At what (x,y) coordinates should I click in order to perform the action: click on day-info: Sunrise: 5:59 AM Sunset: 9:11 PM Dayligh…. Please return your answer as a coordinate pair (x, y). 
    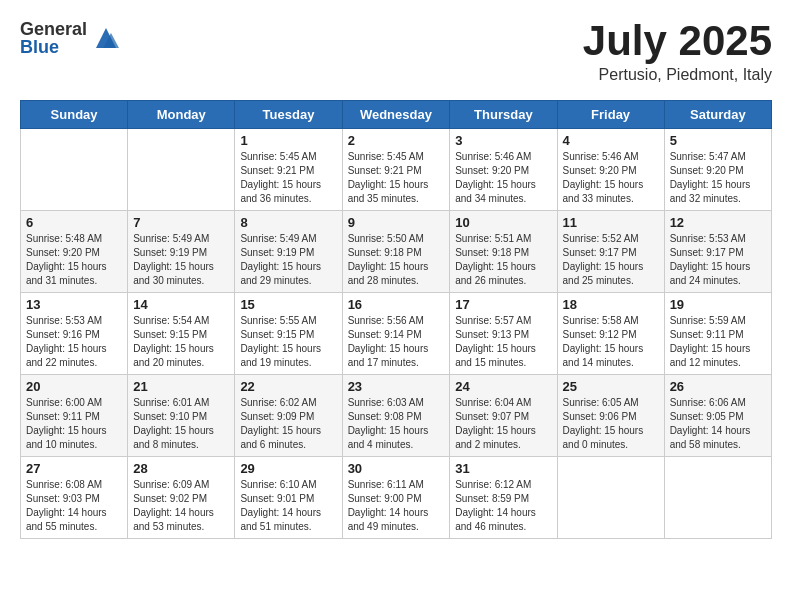
    Looking at the image, I should click on (718, 342).